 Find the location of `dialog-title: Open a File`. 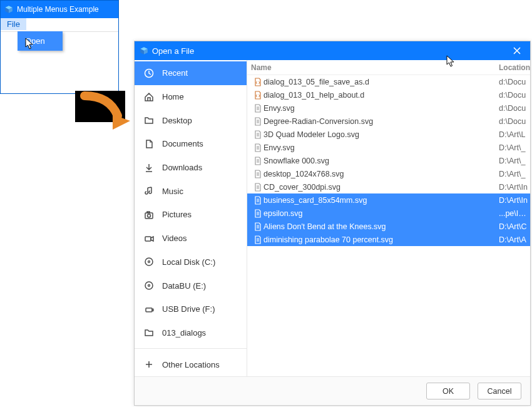

dialog-title: Open a File is located at coordinates (173, 51).